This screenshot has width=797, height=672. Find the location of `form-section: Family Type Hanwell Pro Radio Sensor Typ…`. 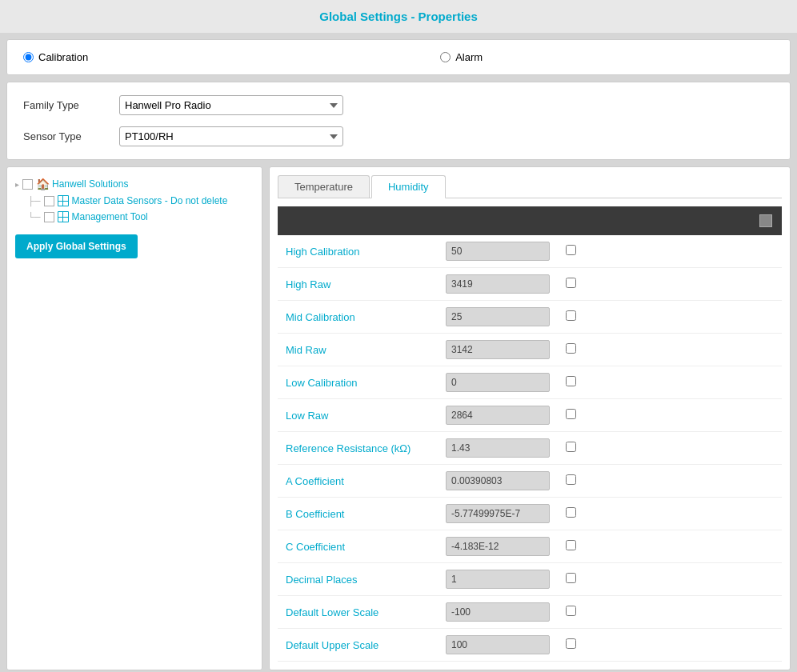

form-section: Family Type Hanwell Pro Radio Sensor Typ… is located at coordinates (398, 121).